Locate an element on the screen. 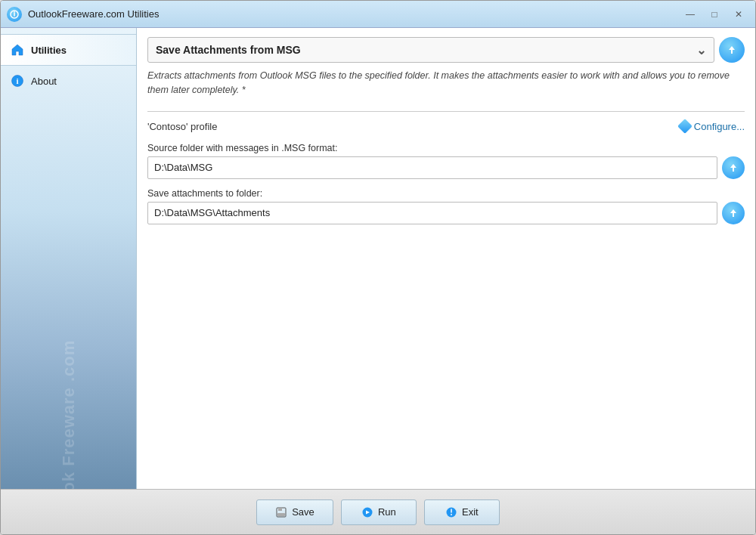  window-title: OutlookFreeware.com Utilities is located at coordinates (354, 14).